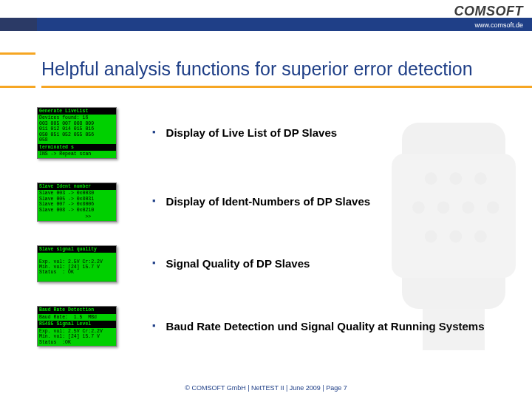  Describe the element at coordinates (325, 327) in the screenshot. I see `bullet-text: Baud Rate Detection und Signal Quality a…` at that location.